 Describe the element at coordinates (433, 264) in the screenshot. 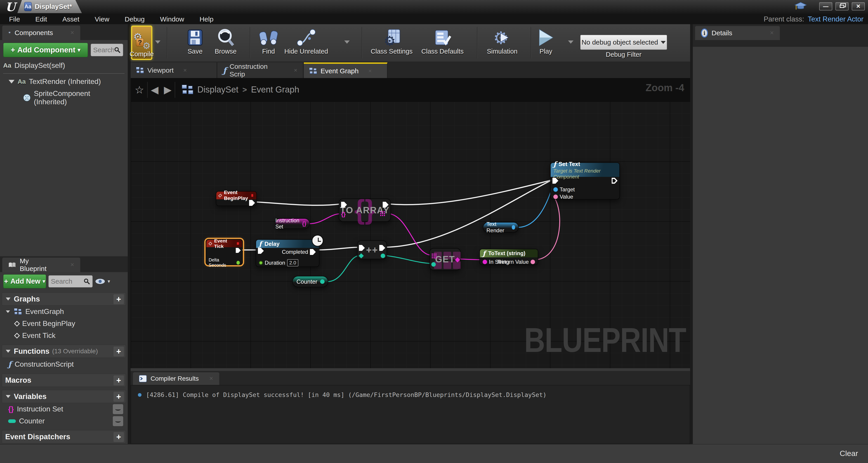

I see `index-in-pin` at that location.